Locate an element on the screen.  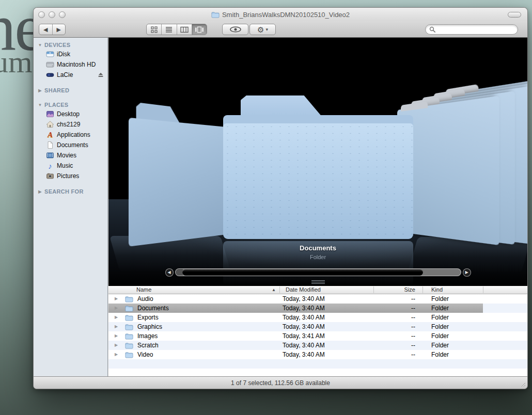
music-note-icon: ♪ is located at coordinates (50, 166).